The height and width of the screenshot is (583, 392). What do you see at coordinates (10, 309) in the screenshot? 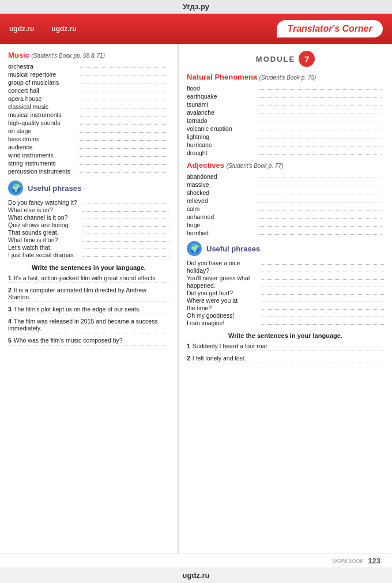
I see `sentence-num: 3` at bounding box center [10, 309].